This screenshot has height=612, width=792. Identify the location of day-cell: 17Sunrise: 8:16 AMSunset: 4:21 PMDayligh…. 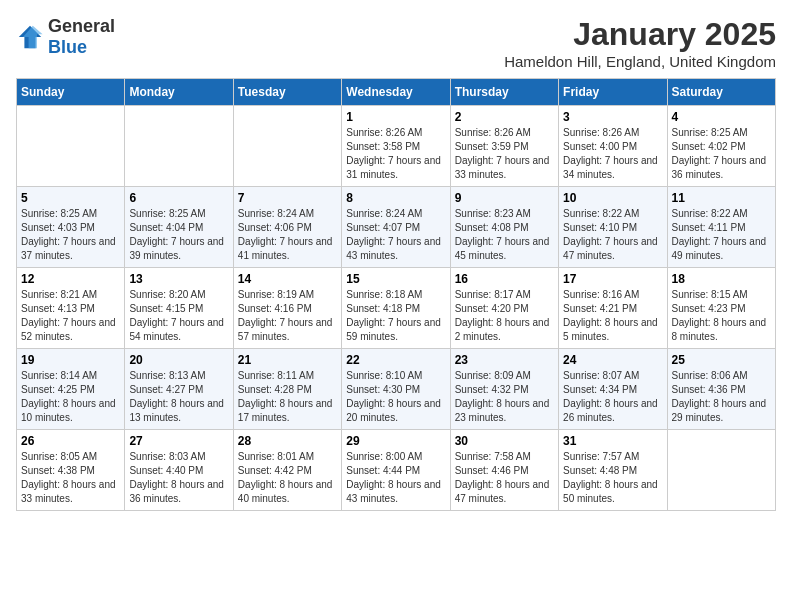
(613, 308).